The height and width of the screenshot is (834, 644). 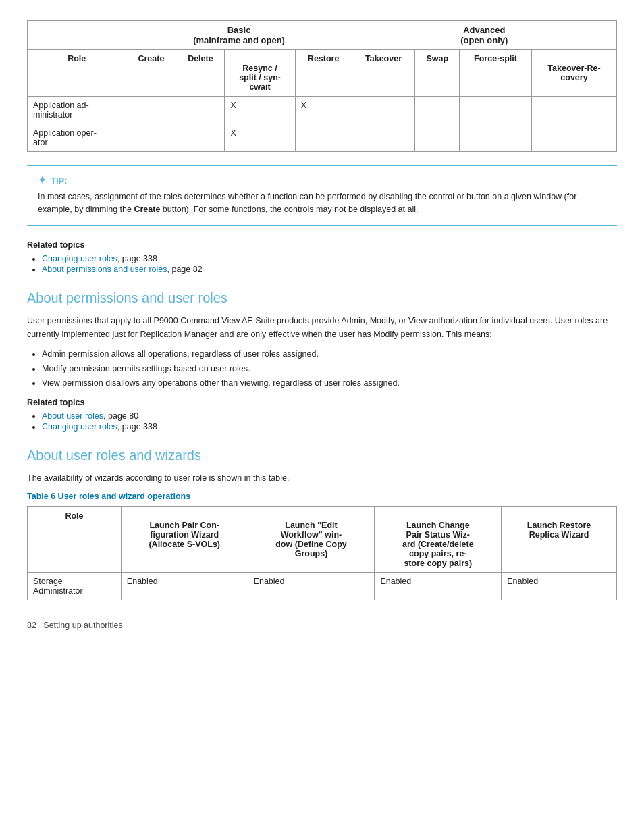 I want to click on tip-box: ✦ TIP: In most cases, assignment of the …, so click(x=322, y=196).